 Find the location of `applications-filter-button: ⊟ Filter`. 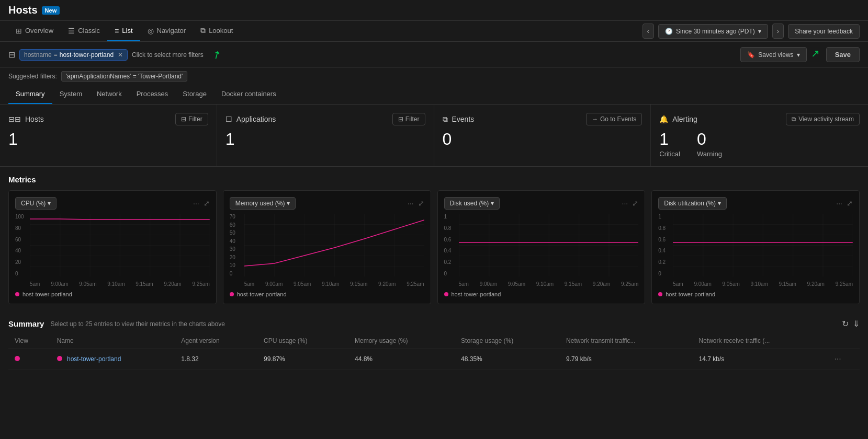

applications-filter-button: ⊟ Filter is located at coordinates (409, 119).